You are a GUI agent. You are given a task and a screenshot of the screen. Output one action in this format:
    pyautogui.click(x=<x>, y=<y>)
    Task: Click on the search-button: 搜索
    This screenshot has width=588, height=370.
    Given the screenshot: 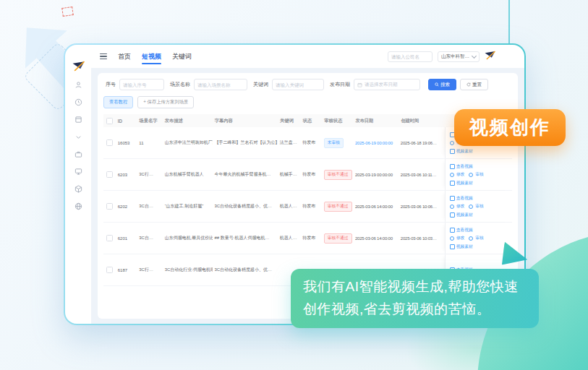 What is the action you would take?
    pyautogui.click(x=443, y=85)
    